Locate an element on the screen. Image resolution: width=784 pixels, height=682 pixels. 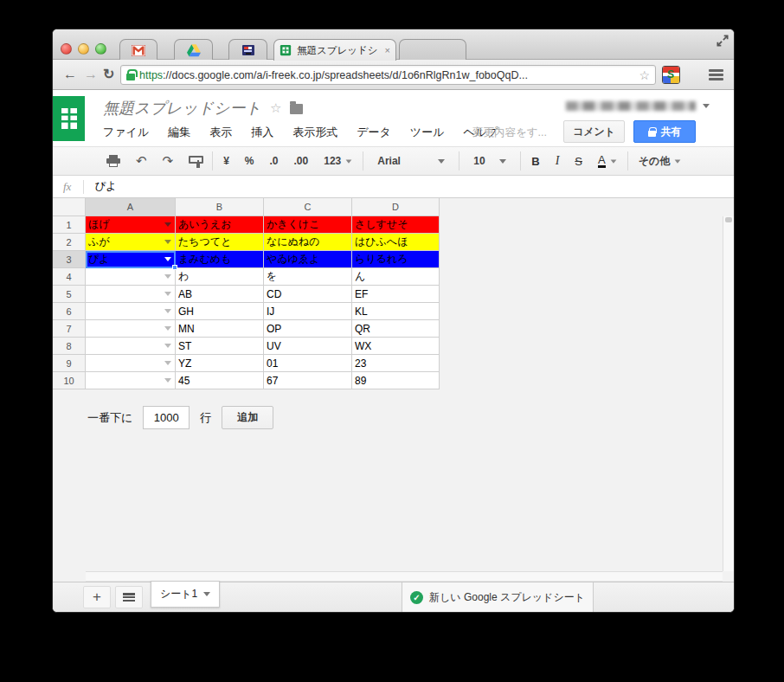
cell-d10: 89 is located at coordinates (396, 381).